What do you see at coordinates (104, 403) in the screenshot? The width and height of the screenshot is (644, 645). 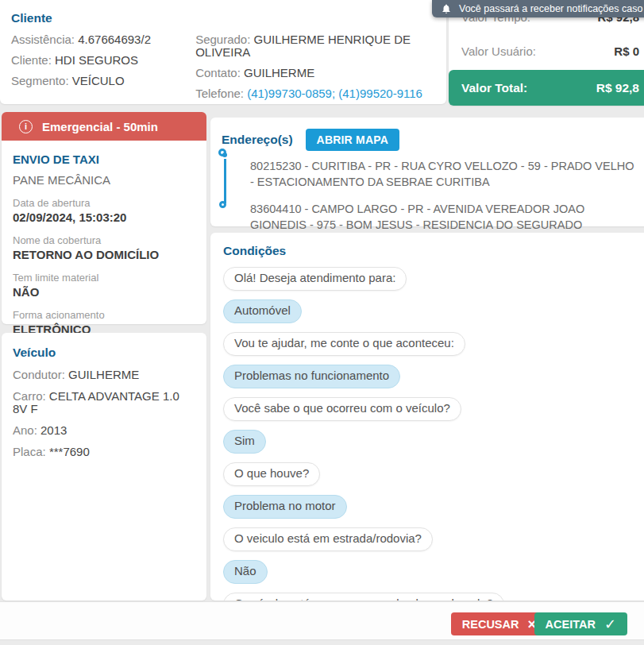 I see `car-field: Carro: CELTA ADVANTAGE 1.0 8V F` at bounding box center [104, 403].